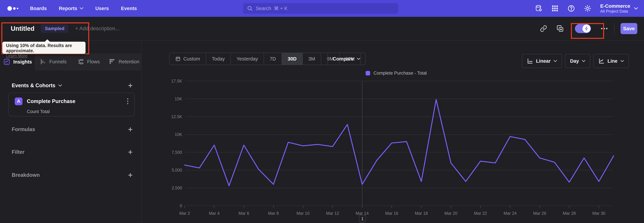  What do you see at coordinates (68, 9) in the screenshot?
I see `nav-item-label: Reports` at bounding box center [68, 9].